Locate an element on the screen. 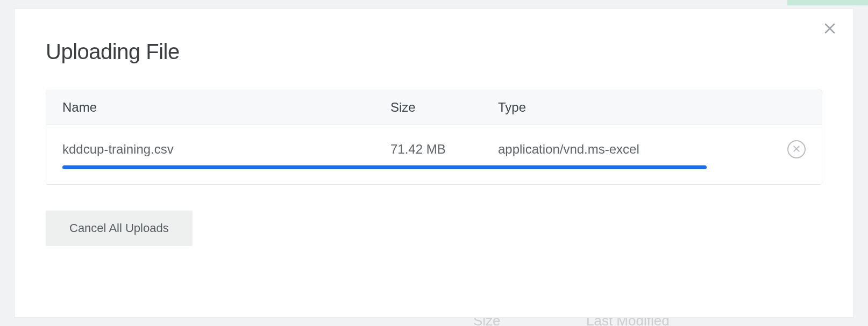  cancel-icon is located at coordinates (796, 149).